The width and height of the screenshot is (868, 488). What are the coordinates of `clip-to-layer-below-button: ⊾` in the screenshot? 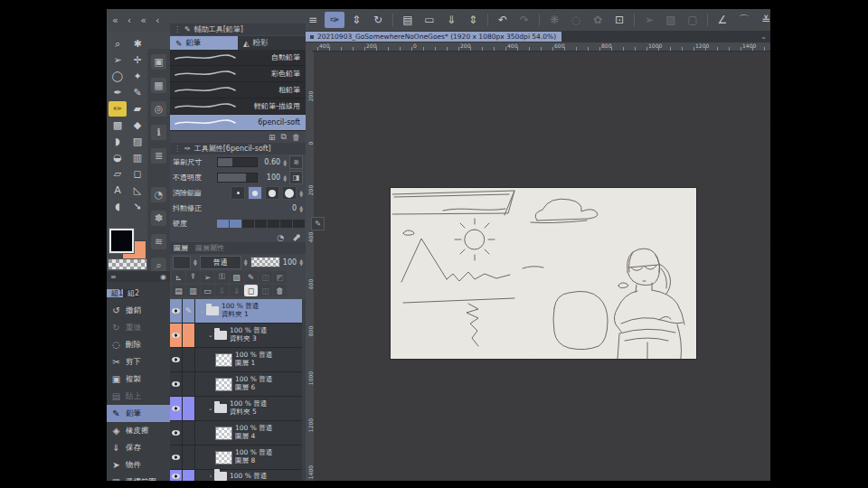 It's located at (179, 277).